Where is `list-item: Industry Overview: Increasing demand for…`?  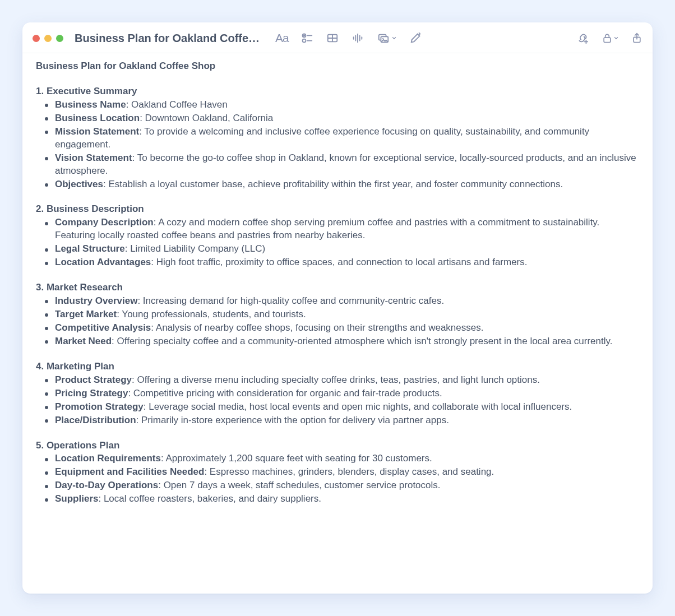
list-item: Industry Overview: Increasing demand for… is located at coordinates (347, 302).